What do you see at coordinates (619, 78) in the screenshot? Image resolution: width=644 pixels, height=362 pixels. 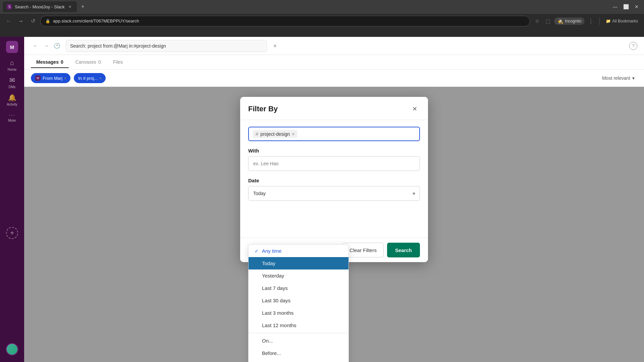 I see `sort-dropdown: Most relevant ▾` at bounding box center [619, 78].